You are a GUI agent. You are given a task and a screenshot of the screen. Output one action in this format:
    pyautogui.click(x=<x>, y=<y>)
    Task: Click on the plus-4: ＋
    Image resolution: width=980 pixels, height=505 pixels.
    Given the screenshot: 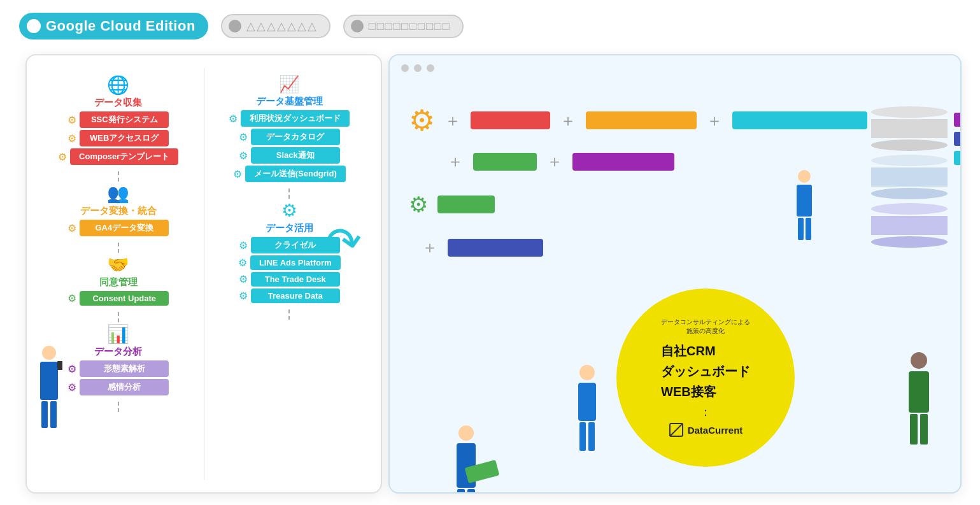 What is the action you would take?
    pyautogui.click(x=455, y=162)
    